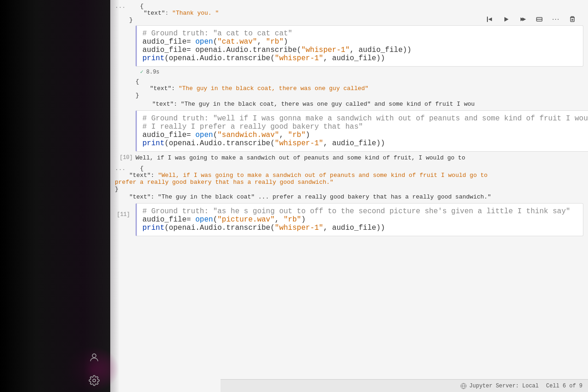 The width and height of the screenshot is (588, 392). I want to click on delete-cell-button, so click(572, 19).